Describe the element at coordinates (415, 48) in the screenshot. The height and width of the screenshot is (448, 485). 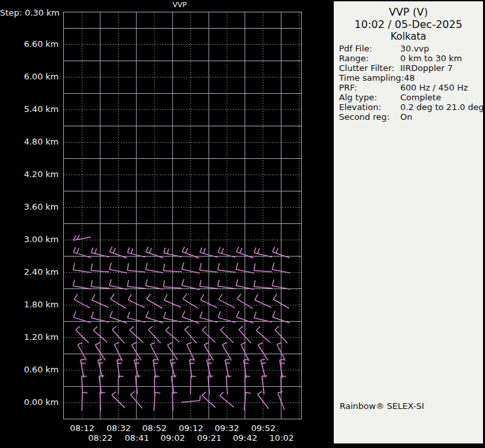
I see `field-value: 30.vvp` at that location.